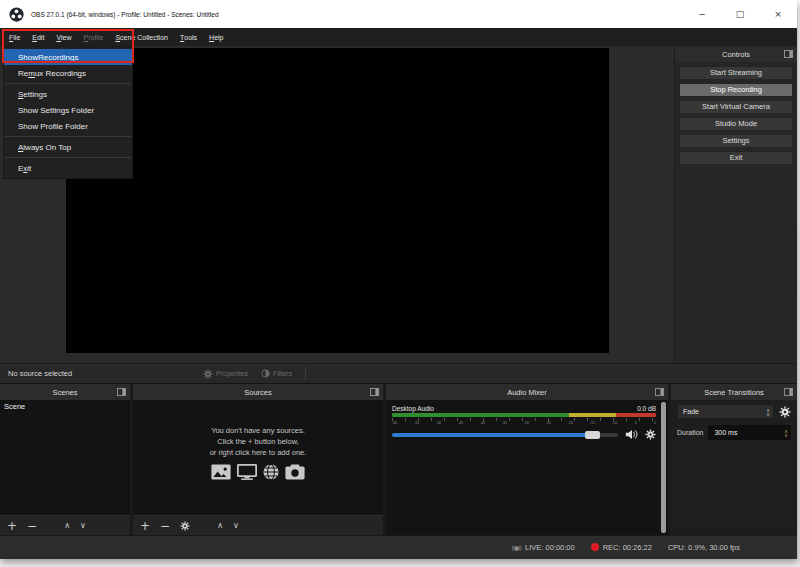  I want to click on volume-slider-handle, so click(592, 435).